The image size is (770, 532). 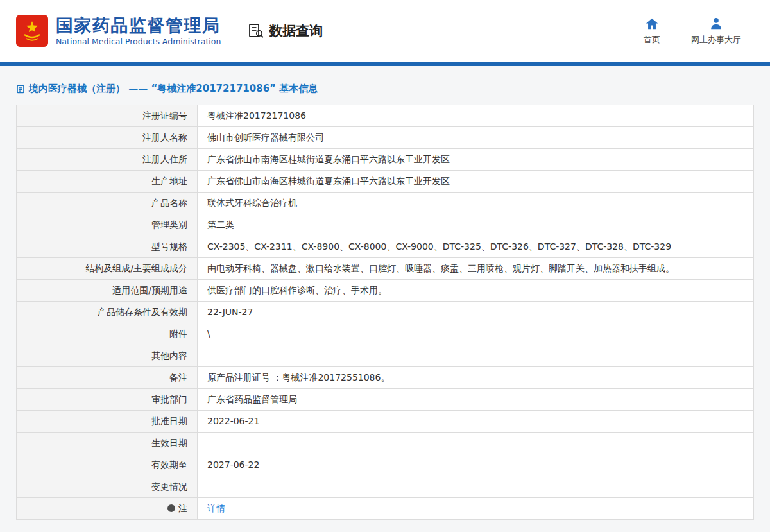 What do you see at coordinates (716, 24) in the screenshot?
I see `user-icon` at bounding box center [716, 24].